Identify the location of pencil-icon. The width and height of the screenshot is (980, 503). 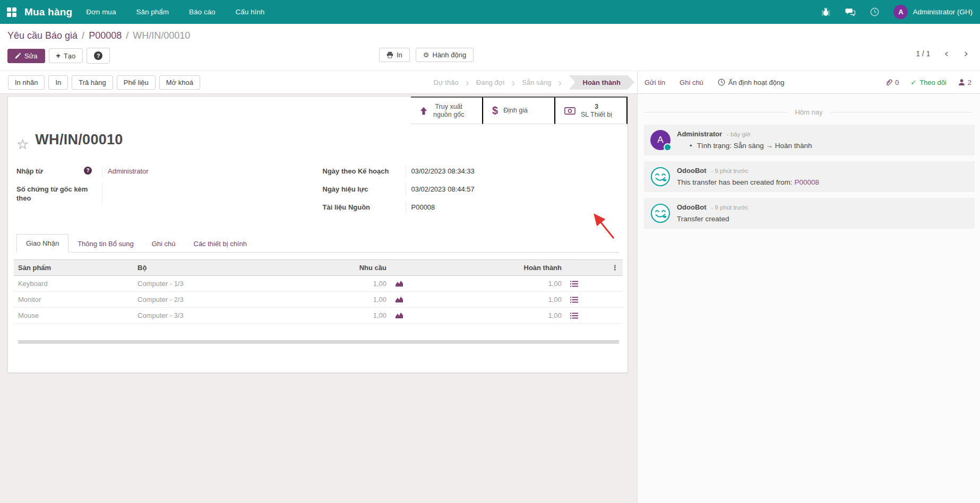
(18, 56).